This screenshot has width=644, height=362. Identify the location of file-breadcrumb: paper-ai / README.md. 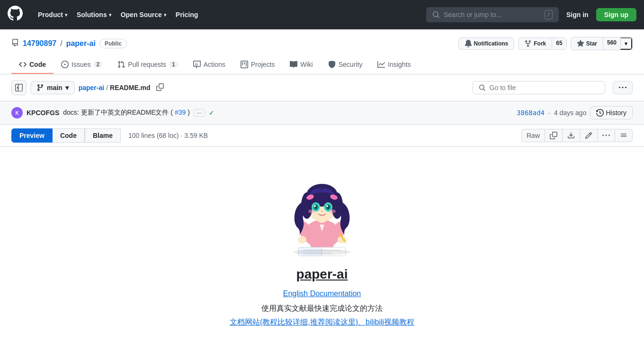
(115, 88).